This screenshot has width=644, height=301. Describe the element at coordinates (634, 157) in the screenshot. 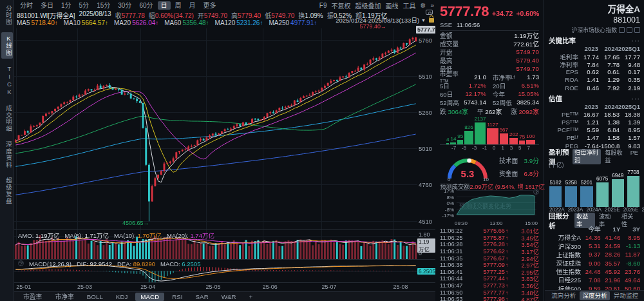

I see `earnings-tab-PE: PE` at that location.